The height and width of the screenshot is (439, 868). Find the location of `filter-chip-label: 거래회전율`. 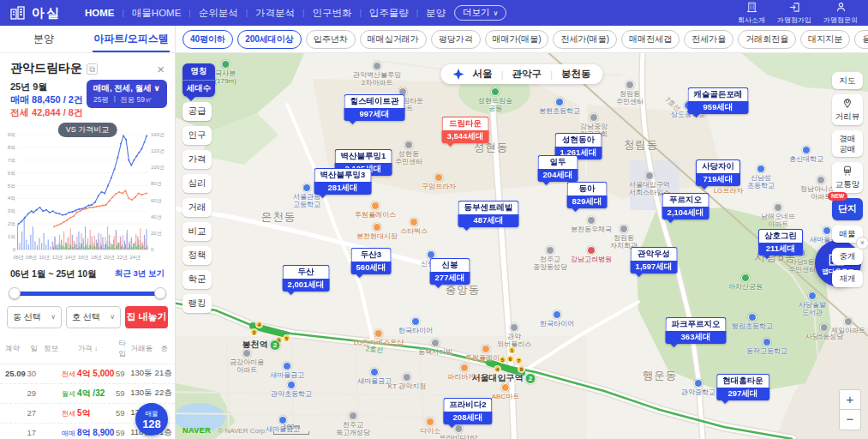

filter-chip-label: 거래회전율 is located at coordinates (767, 39).